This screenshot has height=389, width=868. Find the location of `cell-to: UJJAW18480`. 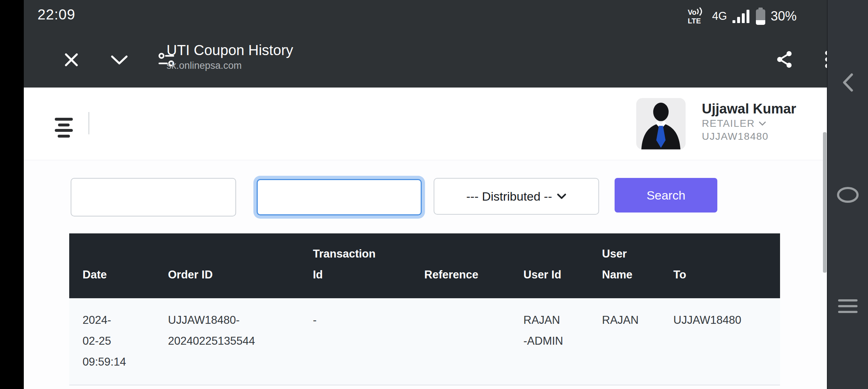

cell-to: UJJAW18480 is located at coordinates (707, 320).